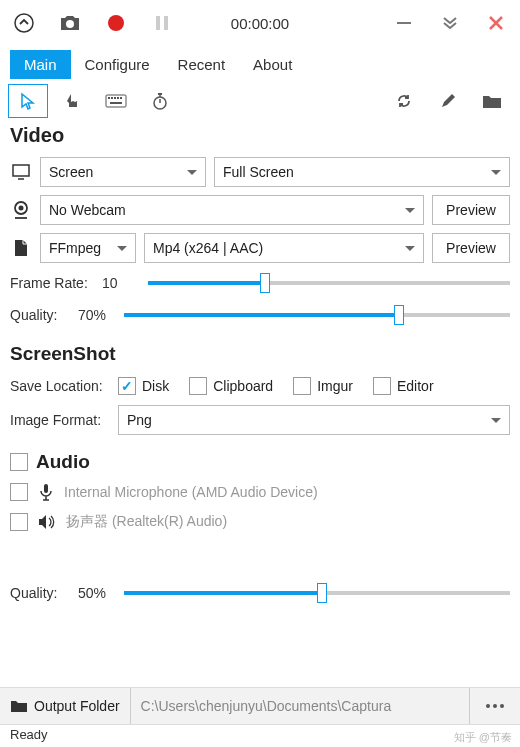 This screenshot has width=520, height=747. What do you see at coordinates (471, 248) in the screenshot?
I see `encoder-preview-button: Preview` at bounding box center [471, 248].